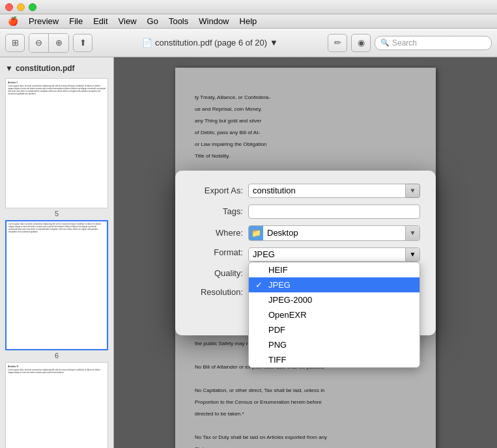  What do you see at coordinates (57, 290) in the screenshot?
I see `page-thumbnail-6: Lorem ipsum dolor sit amet consectetur a…` at bounding box center [57, 290].